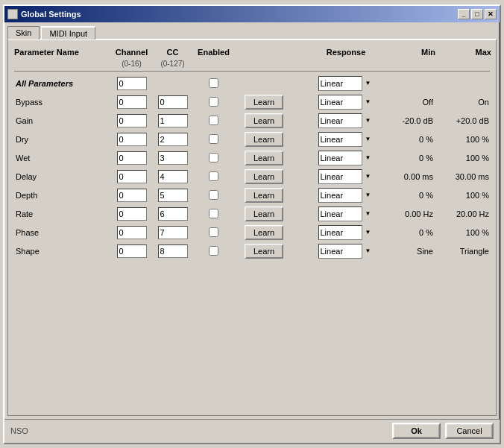 The image size is (504, 448). Describe the element at coordinates (346, 195) in the screenshot. I see `response-dropdown-5: LinearLogExp` at that location.